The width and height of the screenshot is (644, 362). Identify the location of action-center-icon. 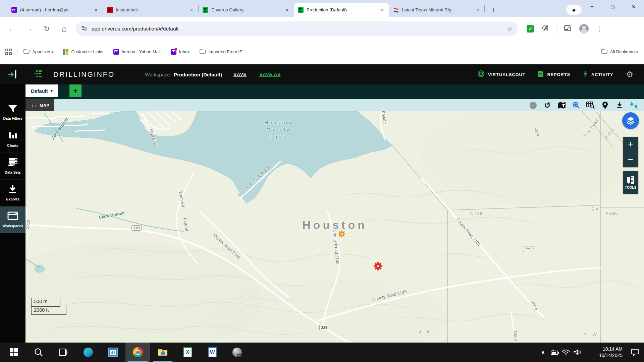
(635, 352).